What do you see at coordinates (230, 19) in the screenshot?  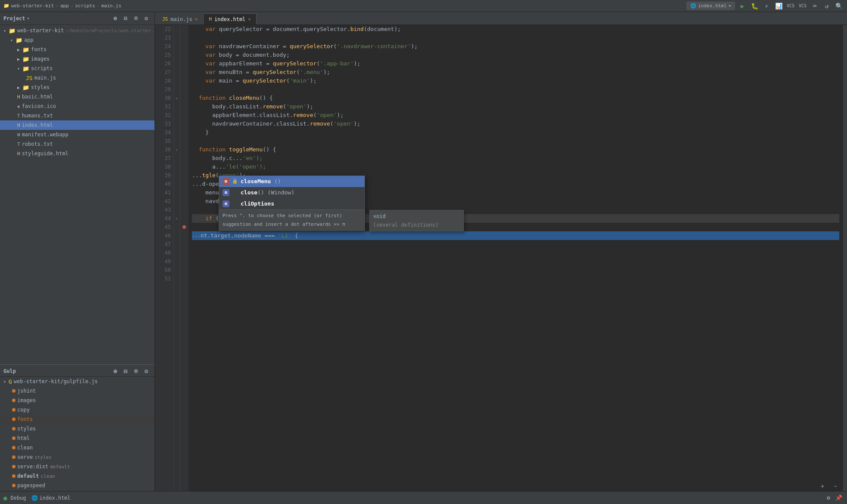 I see `tab-indexhtml-label: index.html` at bounding box center [230, 19].